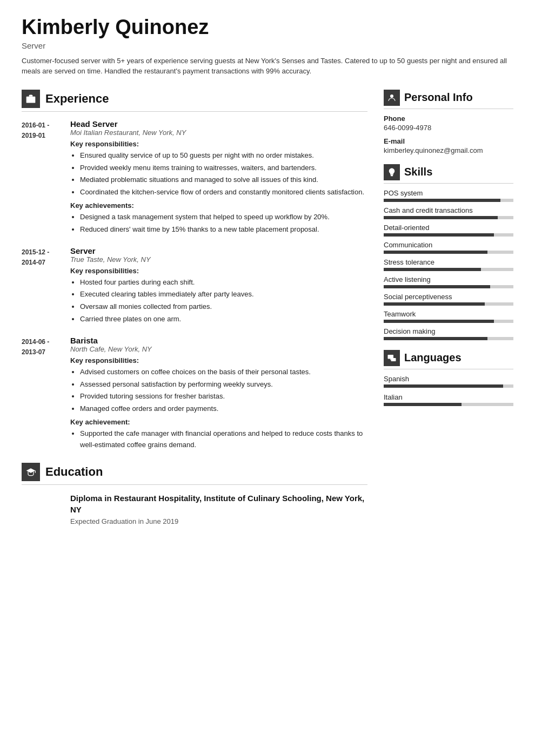 This screenshot has height=756, width=535. What do you see at coordinates (195, 99) in the screenshot?
I see `experience-header: Experience` at bounding box center [195, 99].